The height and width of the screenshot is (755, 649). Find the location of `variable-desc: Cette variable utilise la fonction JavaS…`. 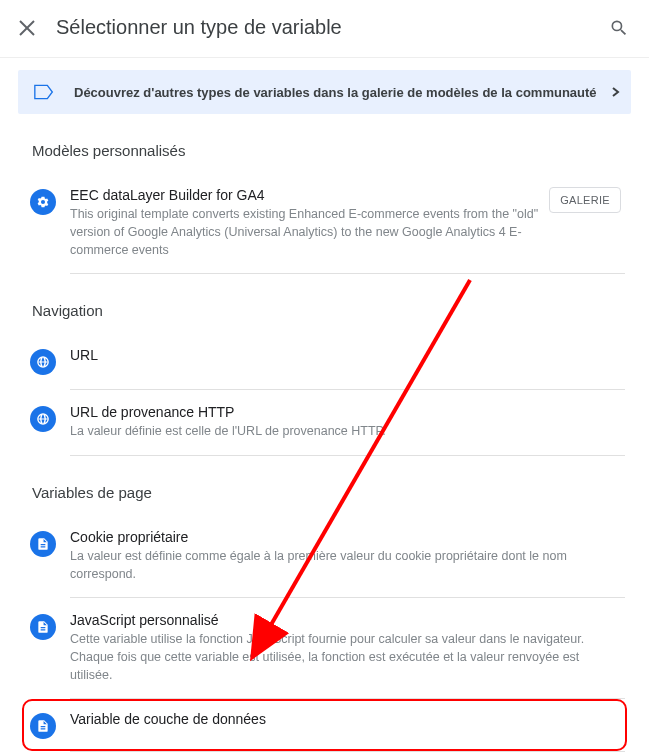

variable-desc: Cette variable utilise la fonction JavaS… is located at coordinates (346, 657).